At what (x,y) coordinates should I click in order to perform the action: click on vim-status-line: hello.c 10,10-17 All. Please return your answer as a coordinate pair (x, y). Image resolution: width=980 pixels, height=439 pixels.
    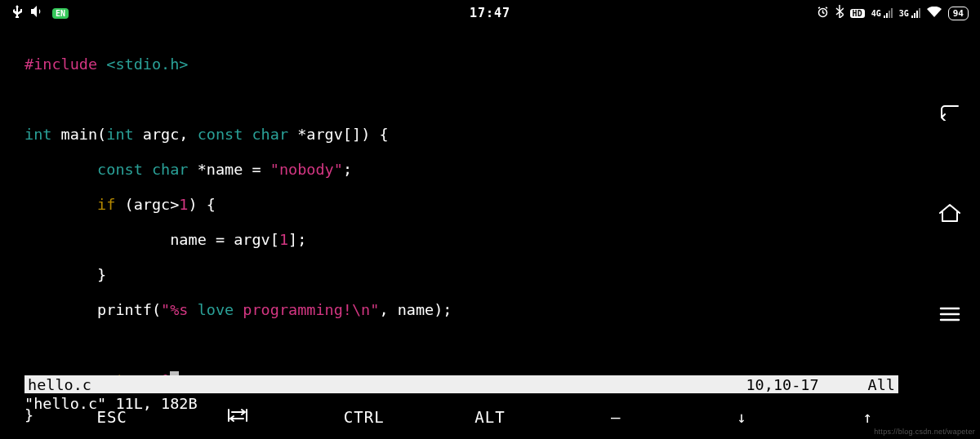
    Looking at the image, I should click on (461, 384).